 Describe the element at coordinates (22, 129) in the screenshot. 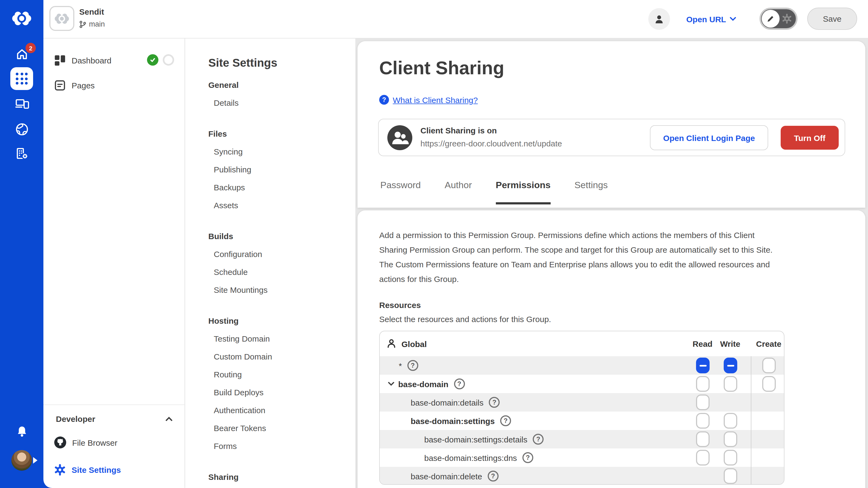

I see `globe-icon` at that location.